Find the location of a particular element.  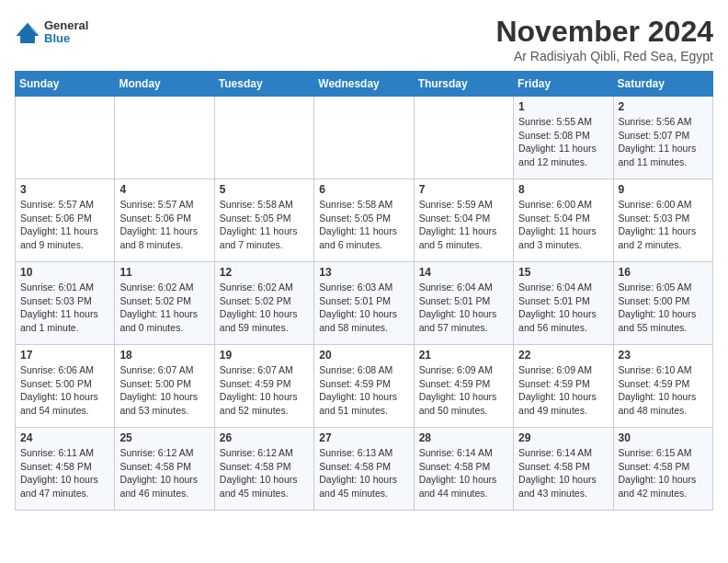

calendar-cell: 22Sunrise: 6:09 AM Sunset: 4:59 PM Dayli… is located at coordinates (563, 386).